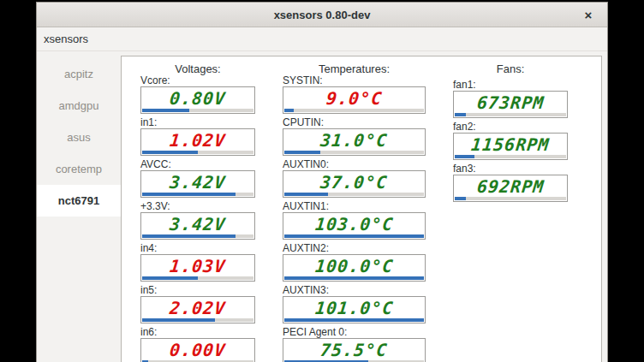 The width and height of the screenshot is (644, 362). I want to click on sidebar-item-nct6791: nct6791, so click(79, 200).